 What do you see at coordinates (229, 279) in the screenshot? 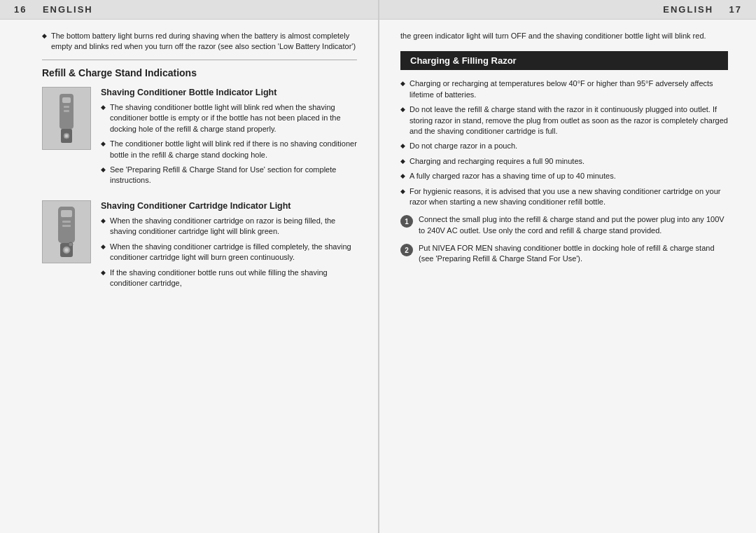
I see `cartridge-bullet-2: ◆ If the shaving conditioner bottle runs…` at bounding box center [229, 279].